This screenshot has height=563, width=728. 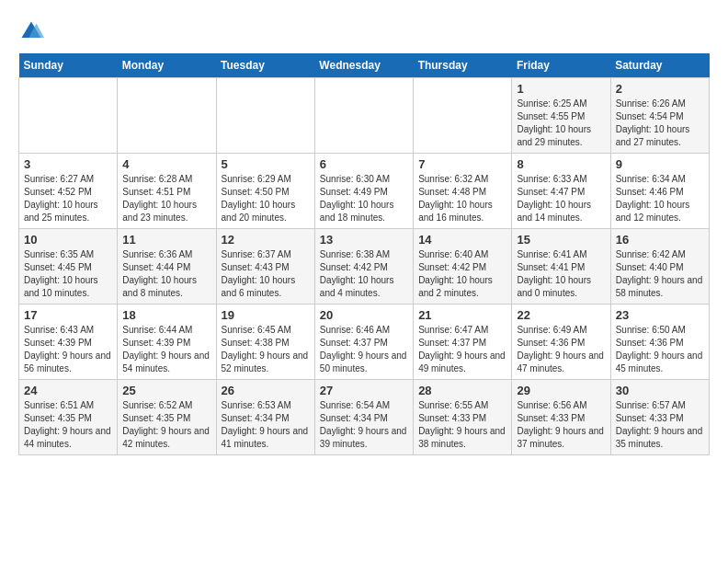 I want to click on calendar-day-cell: 7Sunrise: 6:32 AM Sunset: 4:48 PM Daylig…, so click(x=463, y=191).